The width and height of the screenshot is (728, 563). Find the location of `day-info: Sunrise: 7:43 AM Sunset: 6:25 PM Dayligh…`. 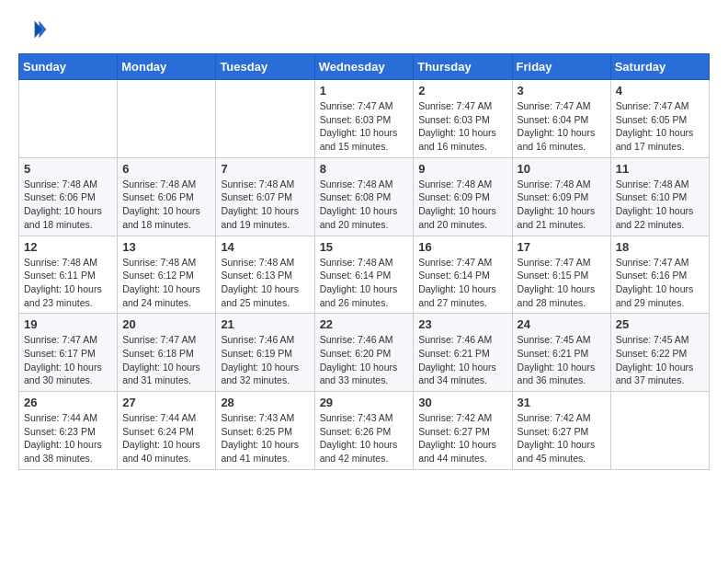

day-info: Sunrise: 7:43 AM Sunset: 6:25 PM Dayligh… is located at coordinates (265, 438).